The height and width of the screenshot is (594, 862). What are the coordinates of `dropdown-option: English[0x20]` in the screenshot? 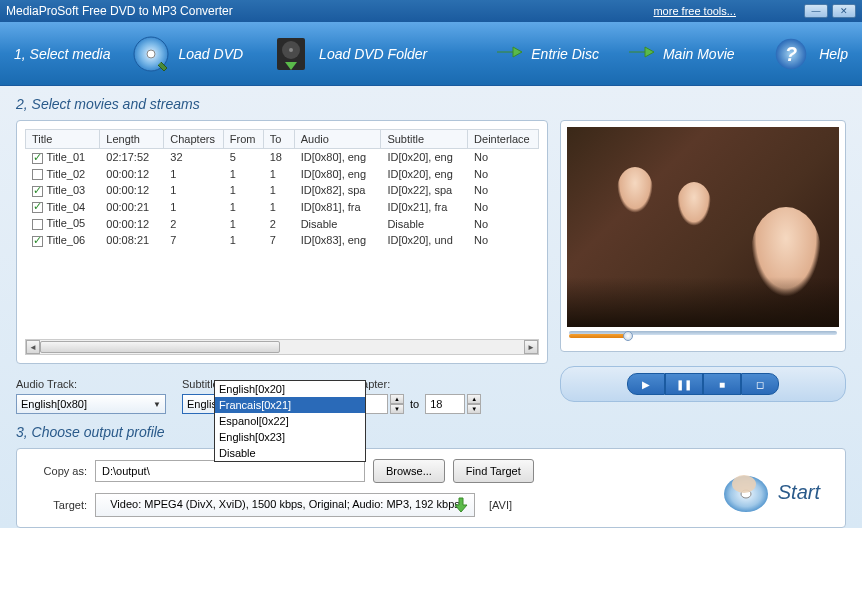 It's located at (290, 389).